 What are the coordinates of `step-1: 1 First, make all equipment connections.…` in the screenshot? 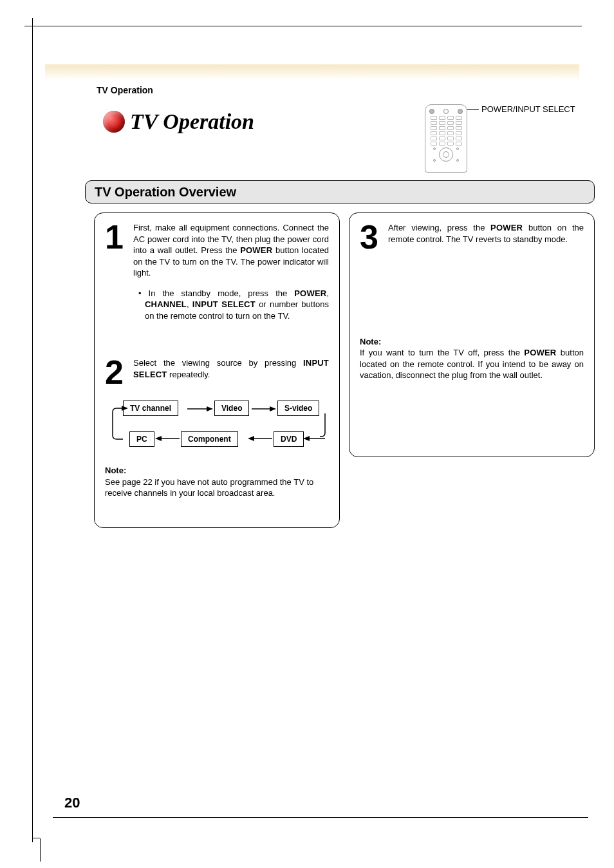 It's located at (217, 272).